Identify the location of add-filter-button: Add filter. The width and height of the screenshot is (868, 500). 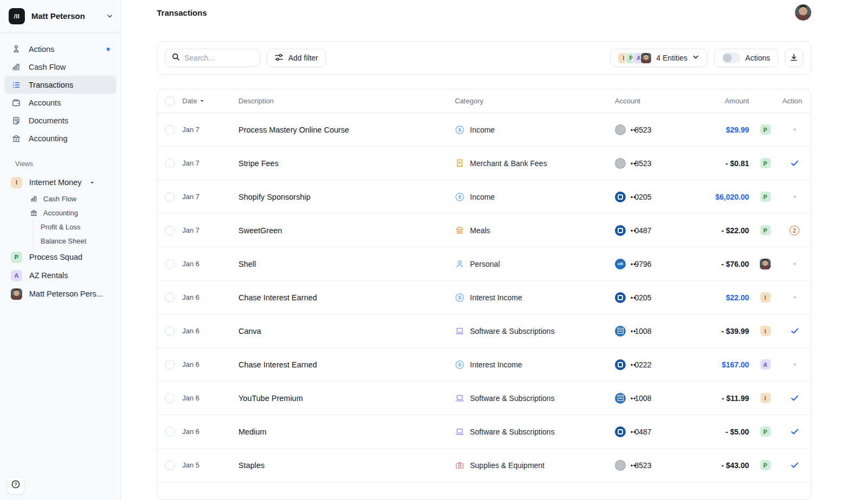
(296, 58).